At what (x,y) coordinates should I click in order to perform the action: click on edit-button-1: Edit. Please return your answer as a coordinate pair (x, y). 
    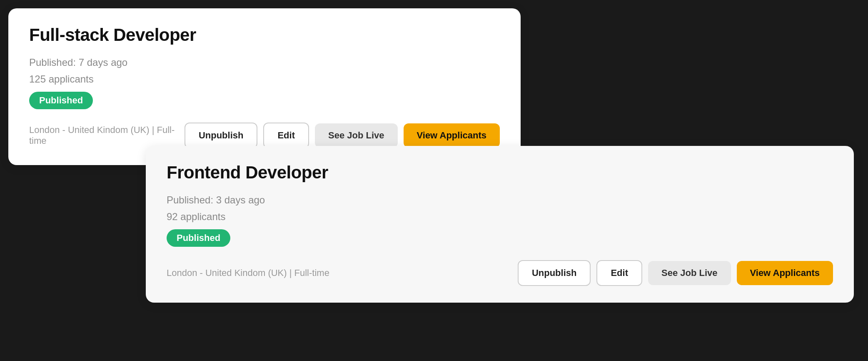
    Looking at the image, I should click on (286, 135).